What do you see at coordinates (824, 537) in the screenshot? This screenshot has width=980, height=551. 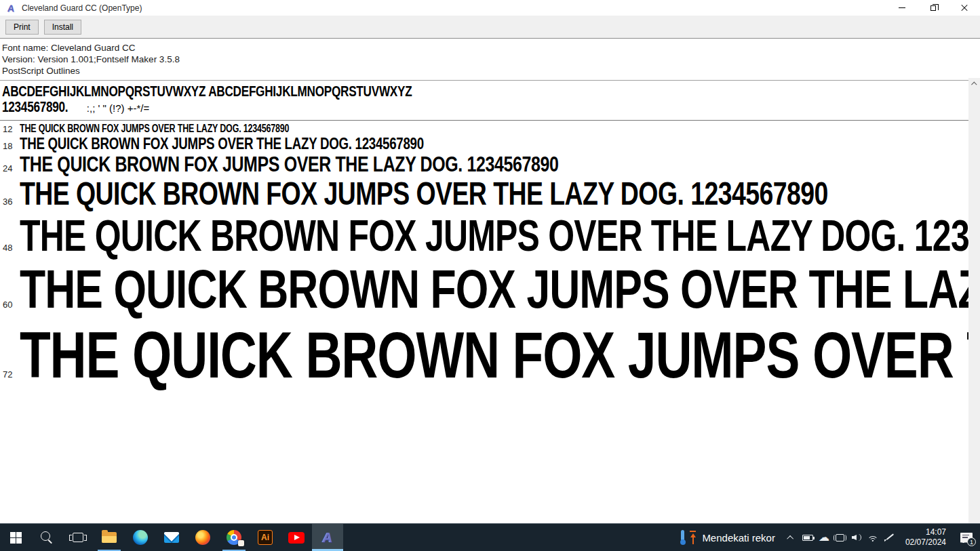 I see `onedrive-cloud-icon: ☁` at bounding box center [824, 537].